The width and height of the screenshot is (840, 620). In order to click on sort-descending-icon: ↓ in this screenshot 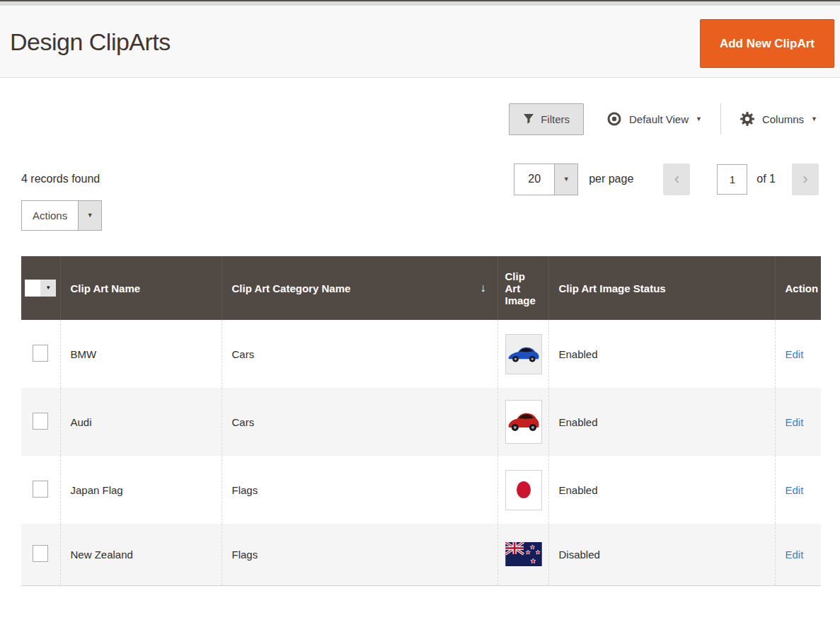, I will do `click(484, 288)`.